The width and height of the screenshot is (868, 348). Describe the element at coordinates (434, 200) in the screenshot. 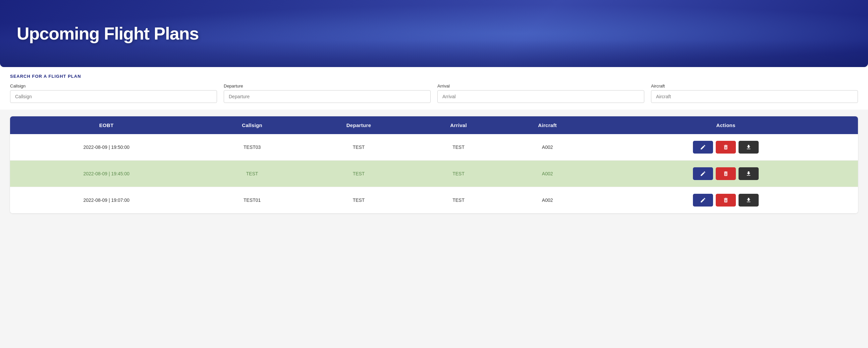

I see `table-row: 2022-08-09 | 19:07:00TEST01TESTTESTA002` at that location.